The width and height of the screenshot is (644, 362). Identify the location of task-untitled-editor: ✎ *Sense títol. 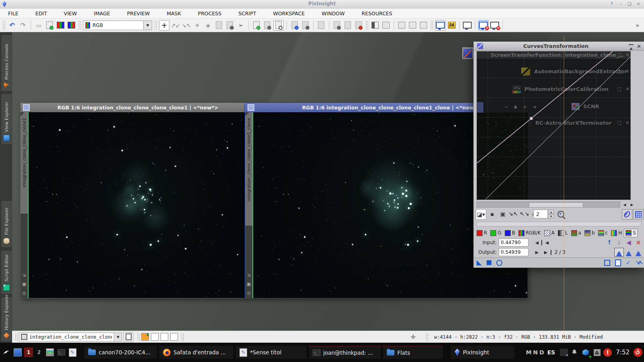
(271, 352).